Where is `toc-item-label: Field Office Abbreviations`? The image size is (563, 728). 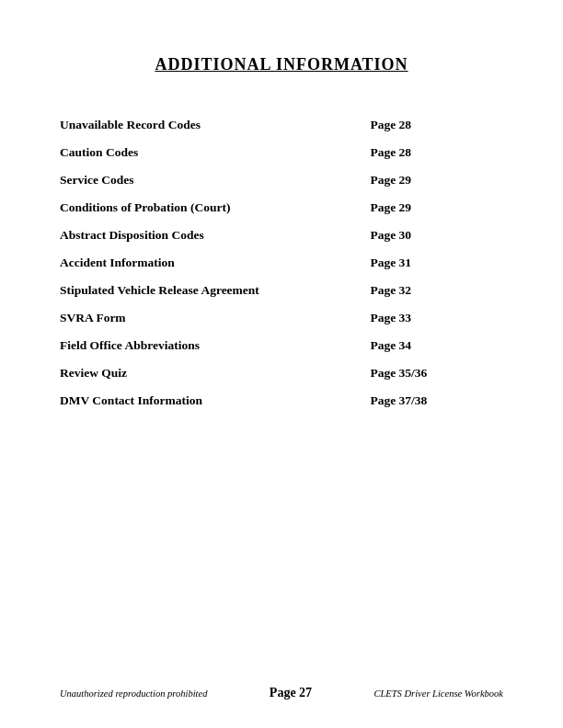 toc-item-label: Field Office Abbreviations is located at coordinates (215, 346).